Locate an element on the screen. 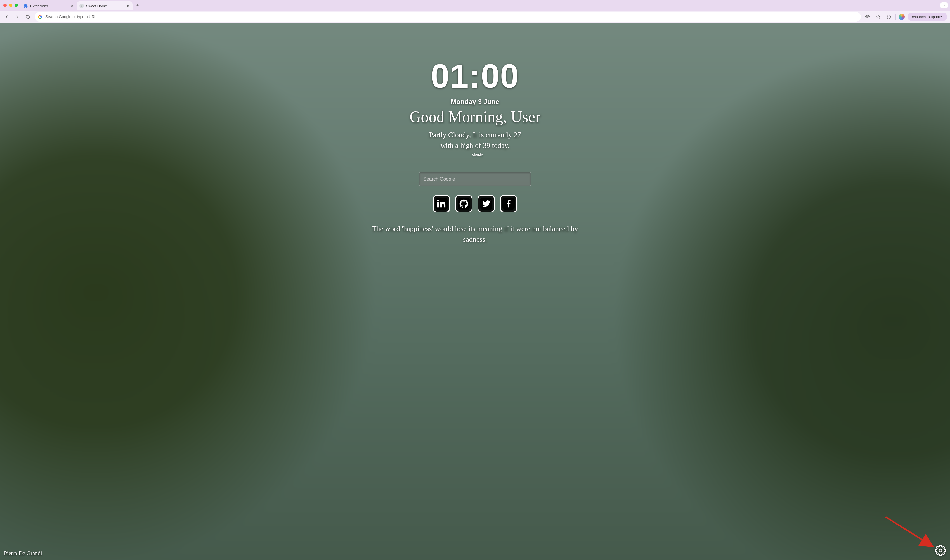 Image resolution: width=950 pixels, height=560 pixels. clock: 01:00 is located at coordinates (475, 76).